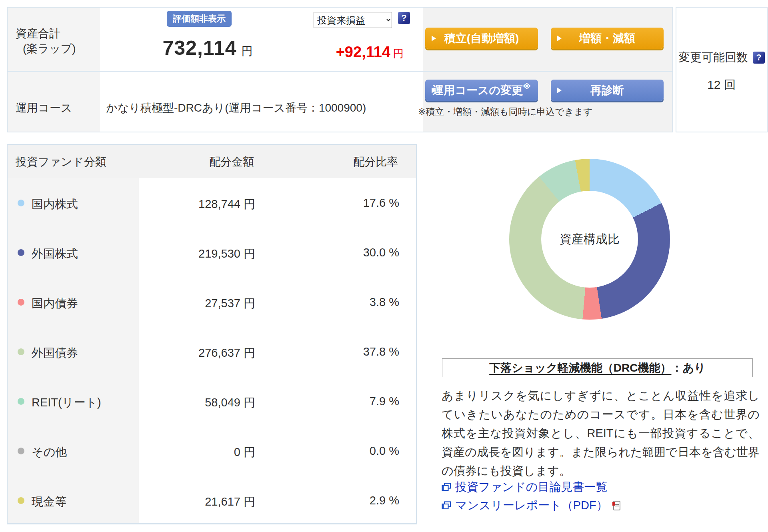 The image size is (768, 532). I want to click on allocation-ratio: 30.0 %, so click(343, 253).